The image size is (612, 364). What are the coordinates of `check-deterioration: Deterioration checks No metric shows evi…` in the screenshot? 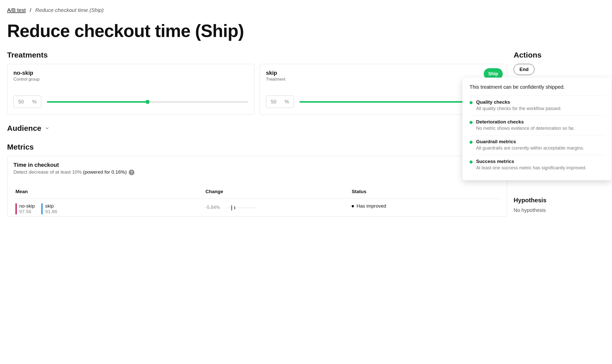 It's located at (537, 125).